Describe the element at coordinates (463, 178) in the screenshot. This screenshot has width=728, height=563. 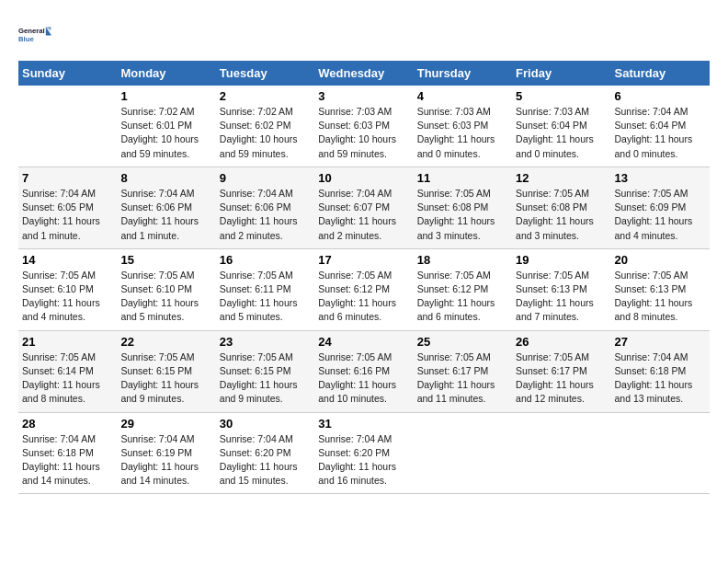
I see `day-number: 11` at that location.